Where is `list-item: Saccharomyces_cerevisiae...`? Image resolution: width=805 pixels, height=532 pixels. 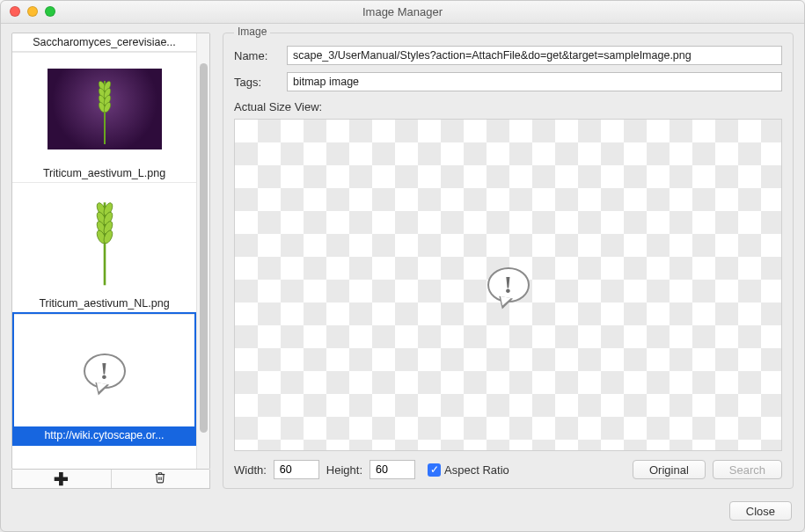 list-item: Saccharomyces_cerevisiae... is located at coordinates (104, 42).